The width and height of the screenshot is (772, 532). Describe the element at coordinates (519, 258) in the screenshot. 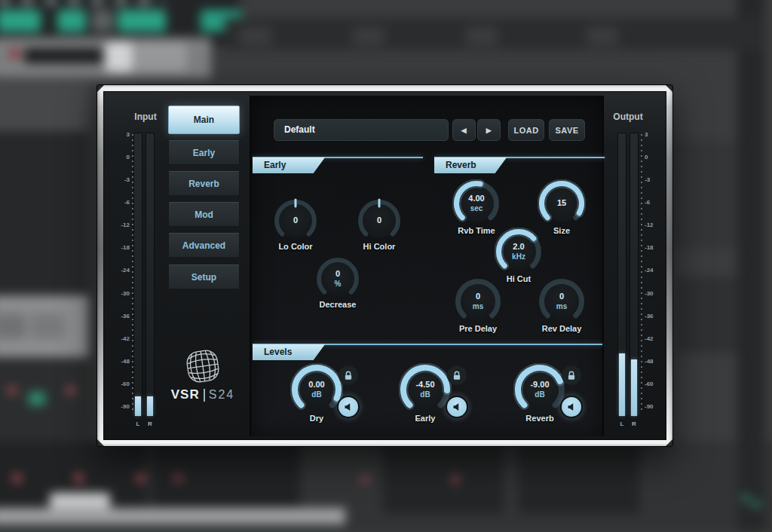

I see `knob-unit: kHz` at that location.